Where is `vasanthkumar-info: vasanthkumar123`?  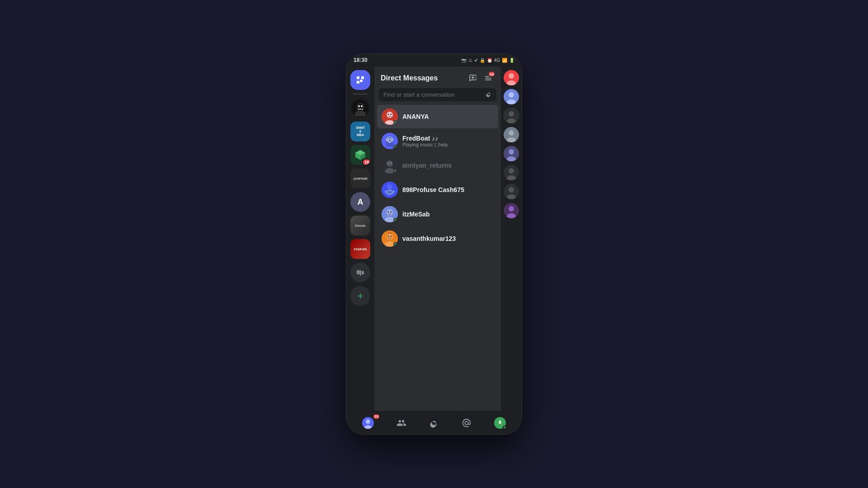
vasanthkumar-info: vasanthkumar123 is located at coordinates (448, 239).